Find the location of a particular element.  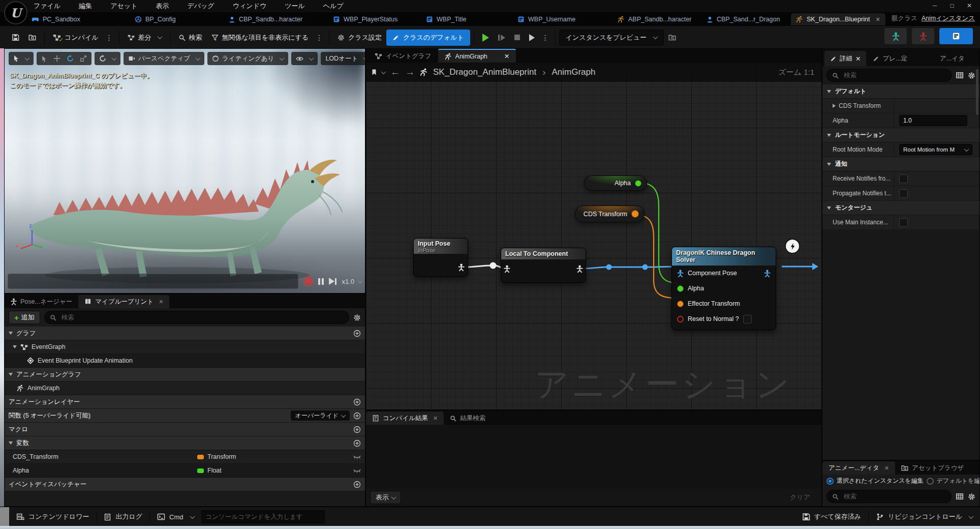

menu-help: ヘルプ is located at coordinates (333, 6).